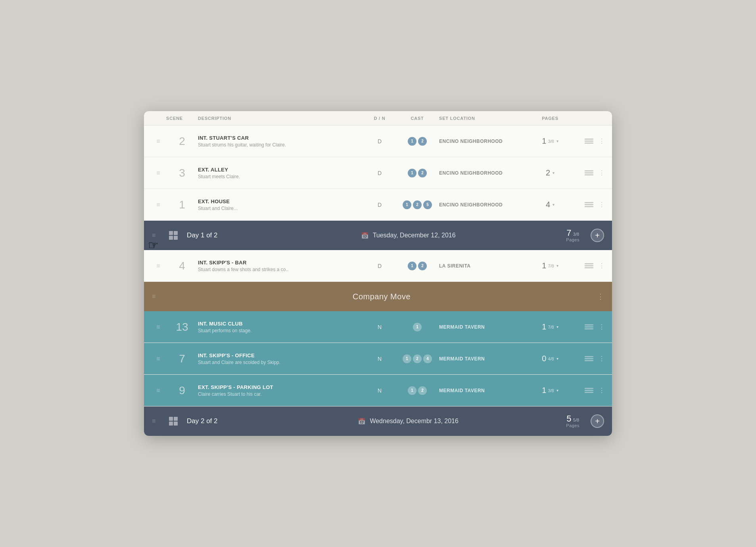  What do you see at coordinates (544, 359) in the screenshot?
I see `pages-main: 0` at bounding box center [544, 359].